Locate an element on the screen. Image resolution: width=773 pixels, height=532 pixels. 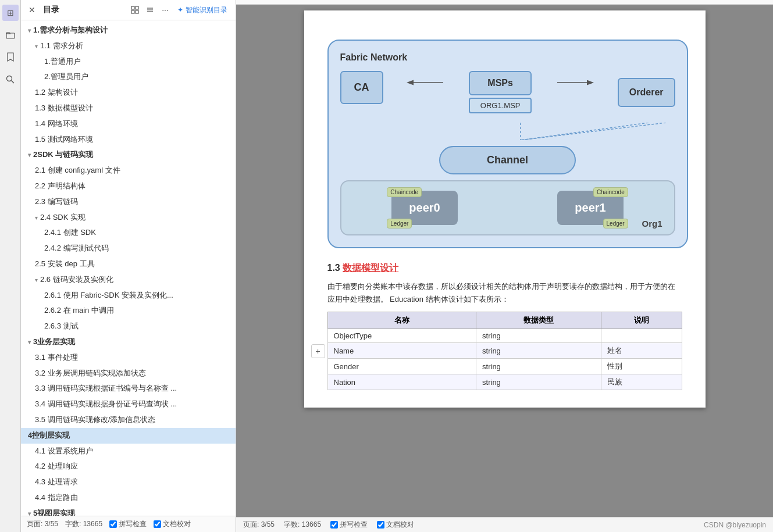
ai-btn-label: 智能识别目录 is located at coordinates (206, 10).